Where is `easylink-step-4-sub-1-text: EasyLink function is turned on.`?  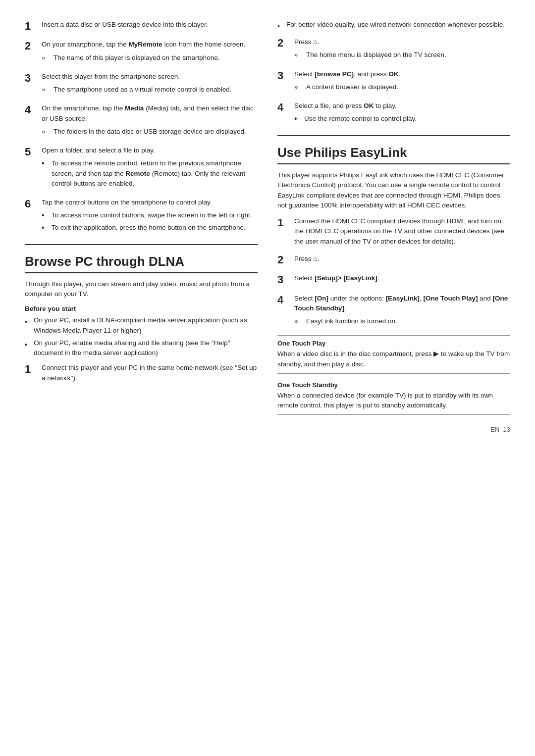
easylink-step-4-sub-1-text: EasyLink function is turned on. is located at coordinates (352, 321).